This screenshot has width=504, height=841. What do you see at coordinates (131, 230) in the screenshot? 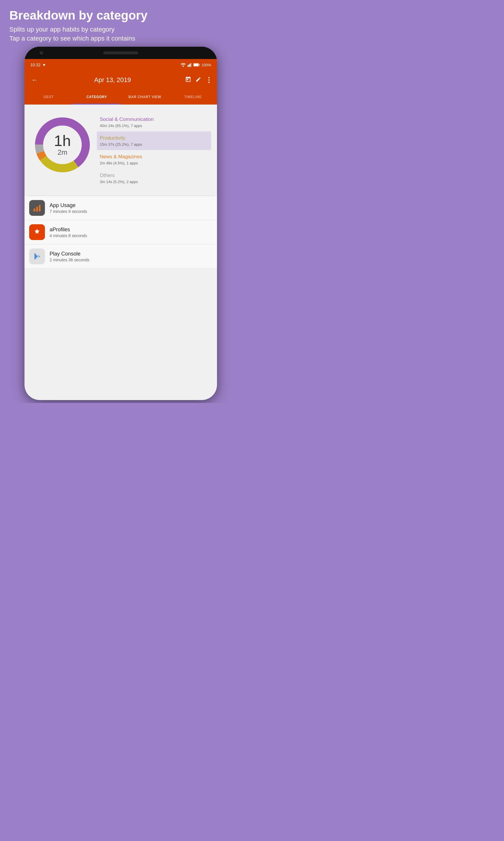
I see `app-name-aprofiles: aProfiles` at bounding box center [131, 230].